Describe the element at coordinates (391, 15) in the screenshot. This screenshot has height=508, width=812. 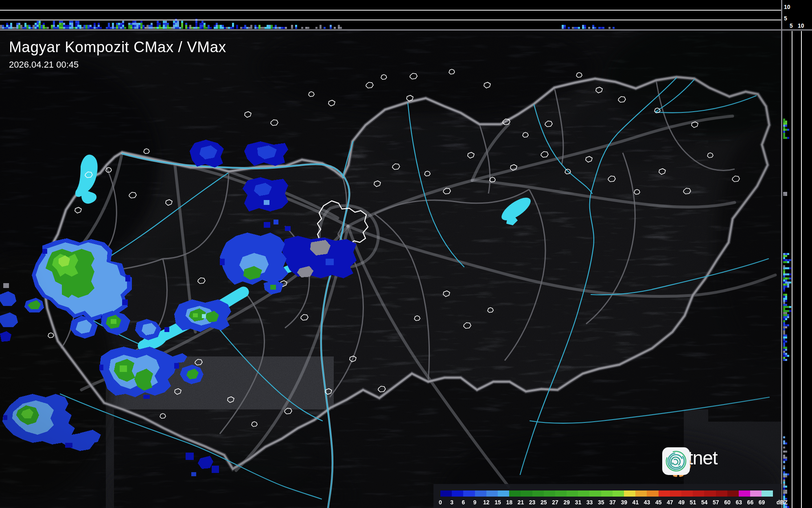
I see `top-profile-panel` at that location.